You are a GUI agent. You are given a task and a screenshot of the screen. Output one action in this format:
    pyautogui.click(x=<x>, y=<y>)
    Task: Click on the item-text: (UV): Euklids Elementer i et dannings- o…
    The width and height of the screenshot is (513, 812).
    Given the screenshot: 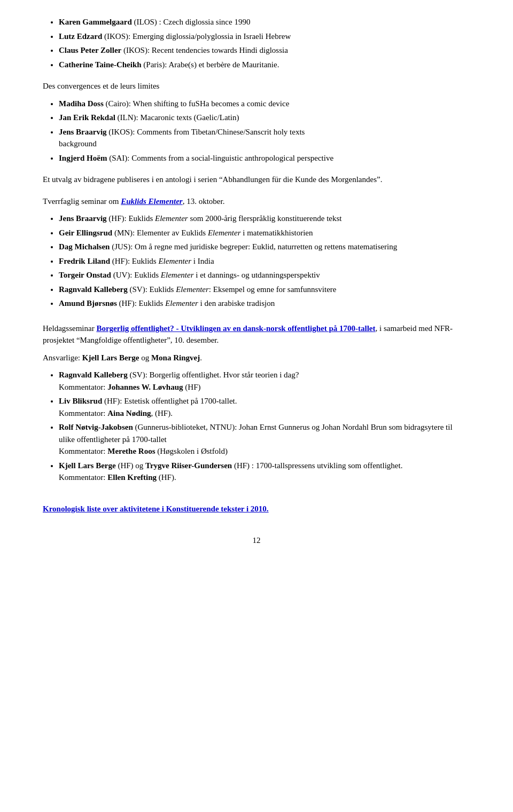 What is the action you would take?
    pyautogui.click(x=216, y=275)
    